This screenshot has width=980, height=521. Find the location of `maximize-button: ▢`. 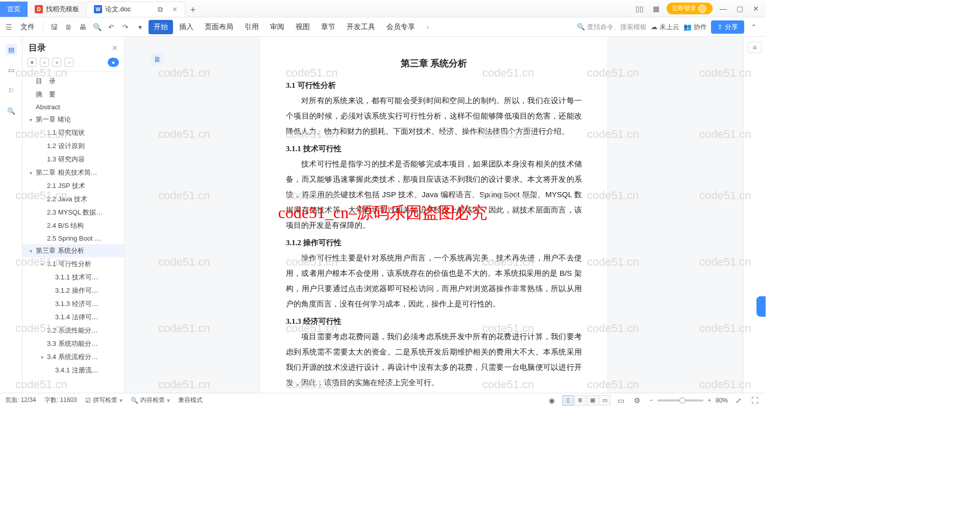

maximize-button: ▢ is located at coordinates (740, 9).